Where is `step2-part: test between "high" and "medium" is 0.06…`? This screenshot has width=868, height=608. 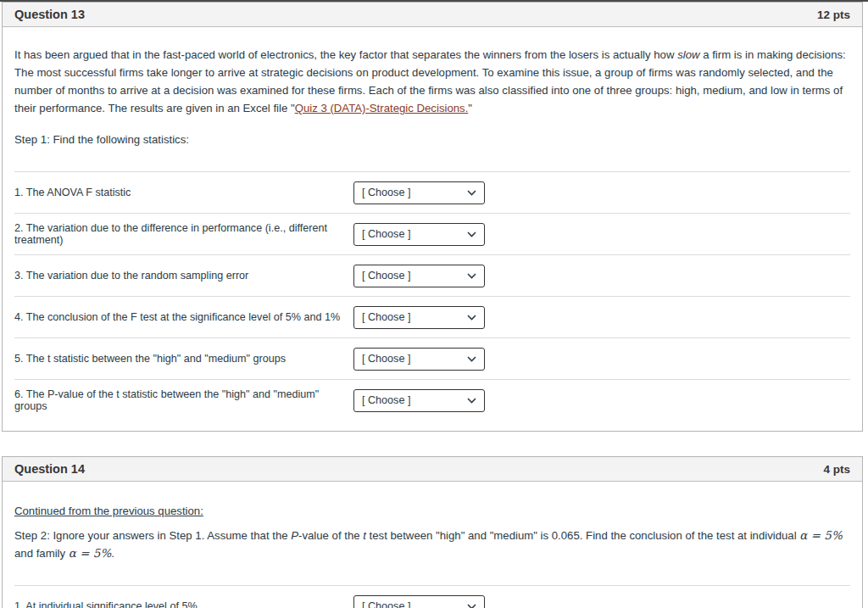 step2-part: test between "high" and "medium" is 0.06… is located at coordinates (583, 536).